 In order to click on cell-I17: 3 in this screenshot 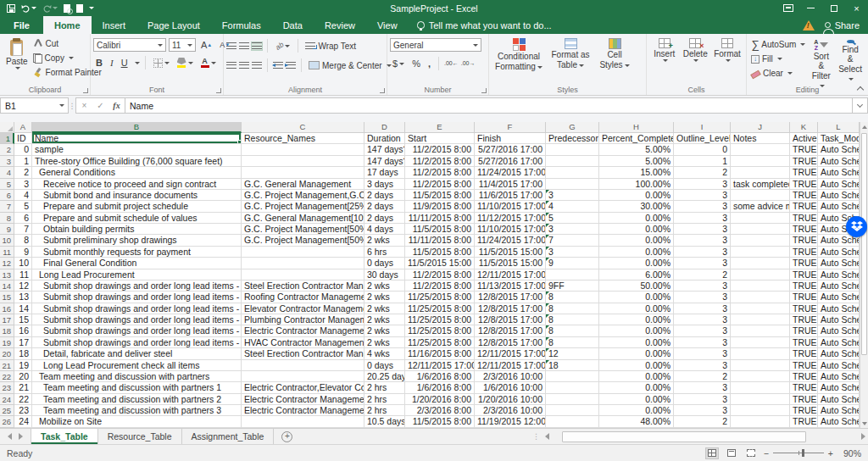, I will do `click(702, 320)`.